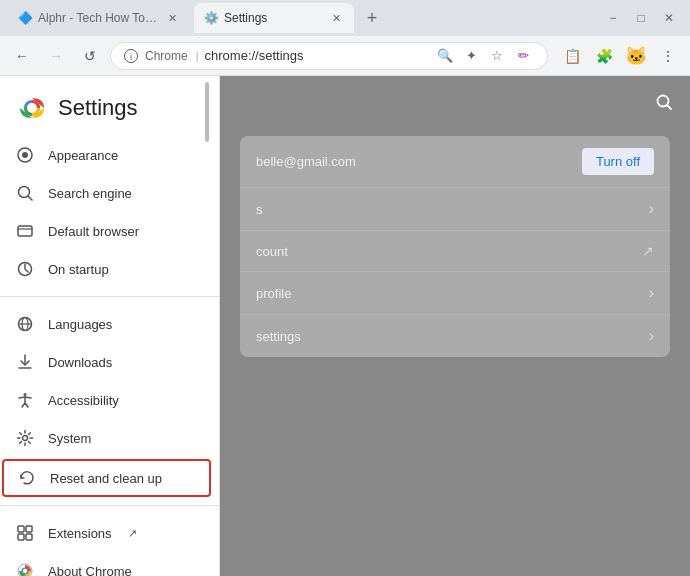  What do you see at coordinates (90, 570) in the screenshot?
I see `about-chrome-label: About Chrome` at bounding box center [90, 570].